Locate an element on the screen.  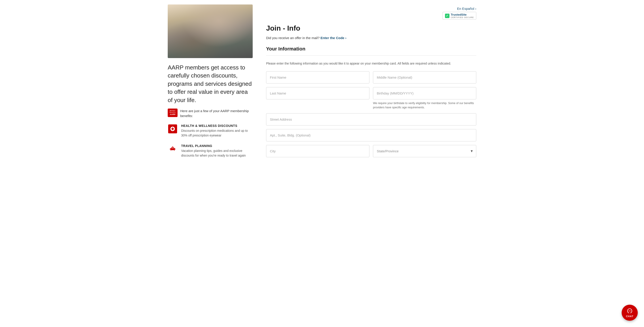
street-address-field is located at coordinates (371, 119).